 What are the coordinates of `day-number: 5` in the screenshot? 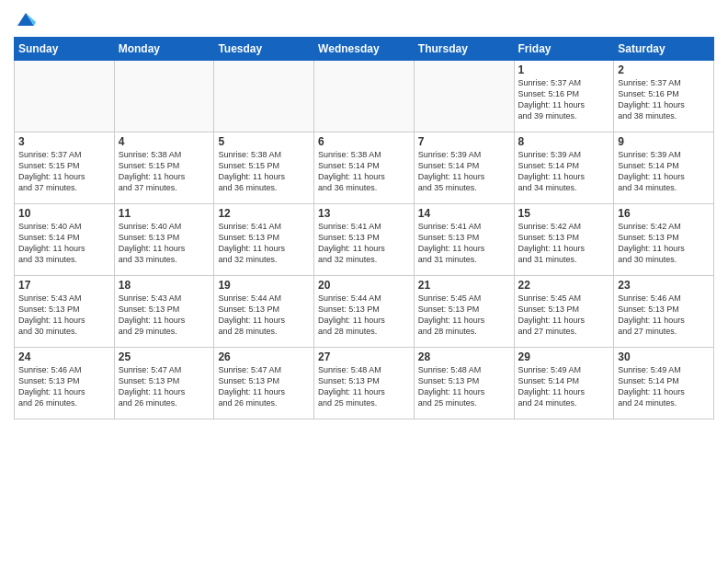 It's located at (264, 142).